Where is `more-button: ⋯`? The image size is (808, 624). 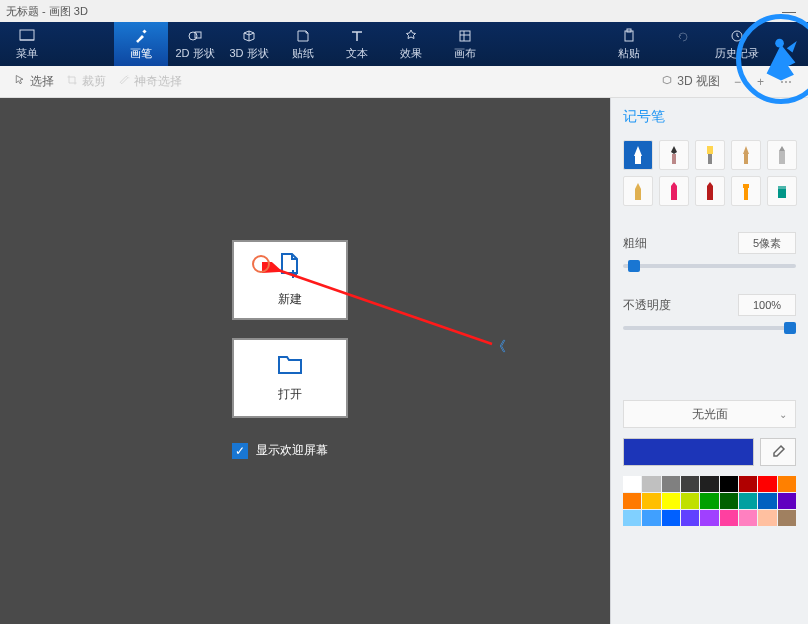 more-button: ⋯ is located at coordinates (786, 82).